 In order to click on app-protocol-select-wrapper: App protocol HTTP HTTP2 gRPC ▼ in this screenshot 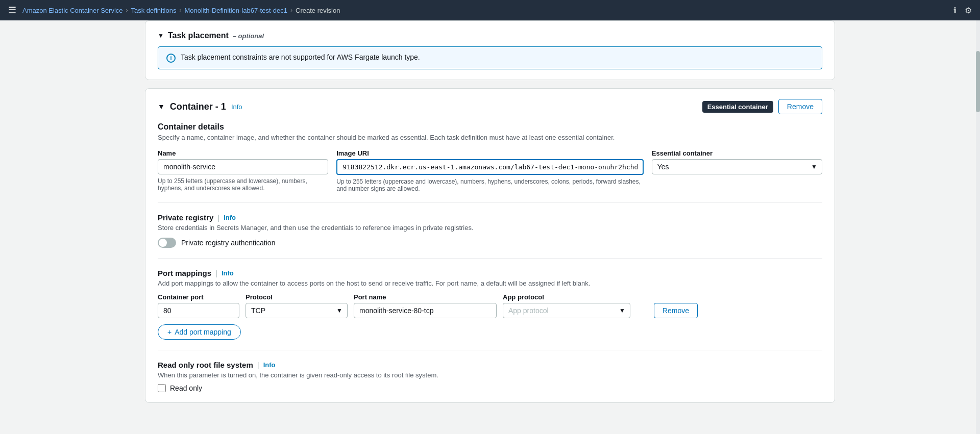, I will do `click(567, 311)`.